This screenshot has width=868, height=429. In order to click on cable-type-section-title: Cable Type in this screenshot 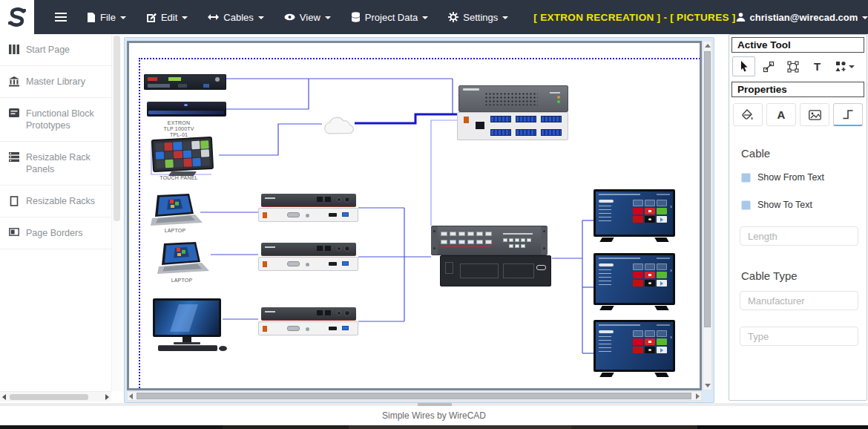, I will do `click(804, 276)`.